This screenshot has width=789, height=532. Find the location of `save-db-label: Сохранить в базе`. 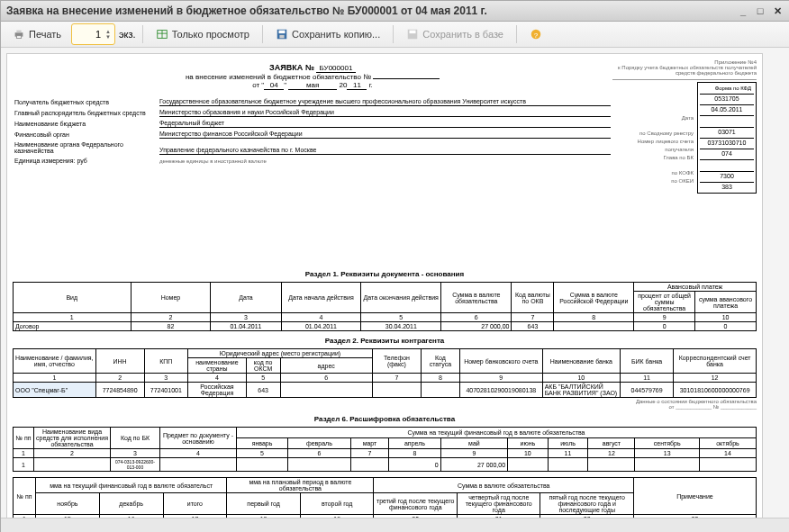

save-db-label: Сохранить в базе is located at coordinates (463, 34).